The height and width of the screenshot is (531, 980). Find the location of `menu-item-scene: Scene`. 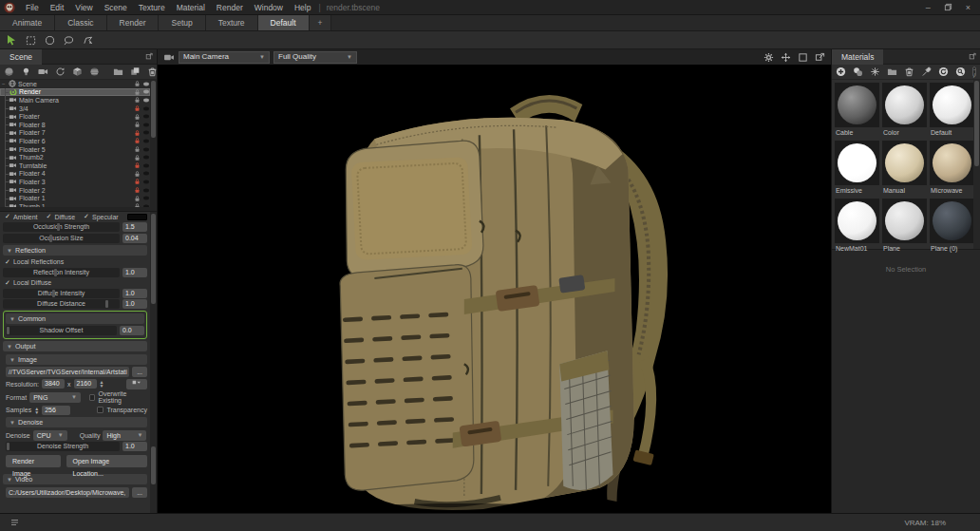

menu-item-scene: Scene is located at coordinates (116, 8).